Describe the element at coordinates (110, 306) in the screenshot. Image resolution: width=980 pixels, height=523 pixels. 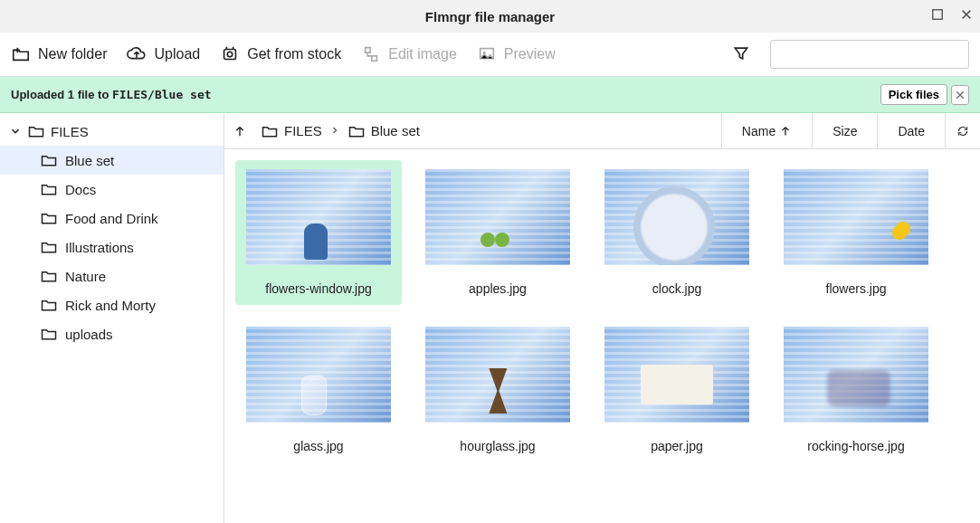
I see `sidebar-item-label: Rick and Morty` at that location.